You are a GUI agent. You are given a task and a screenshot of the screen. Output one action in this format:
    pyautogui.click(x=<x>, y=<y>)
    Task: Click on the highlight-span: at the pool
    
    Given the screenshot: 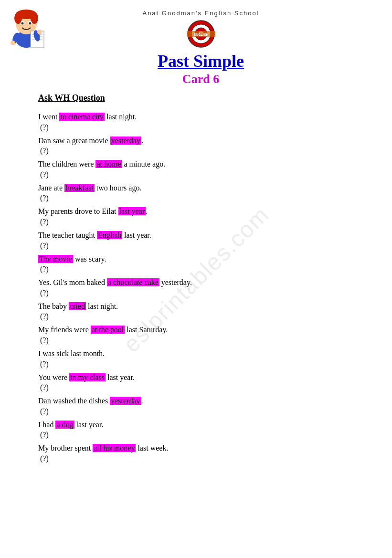 What is the action you would take?
    pyautogui.click(x=108, y=329)
    